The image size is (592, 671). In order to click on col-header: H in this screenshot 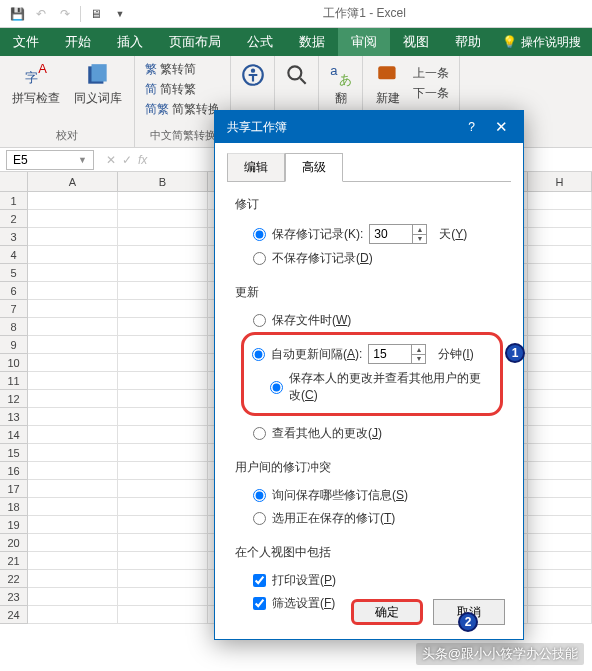, I will do `click(560, 182)`.